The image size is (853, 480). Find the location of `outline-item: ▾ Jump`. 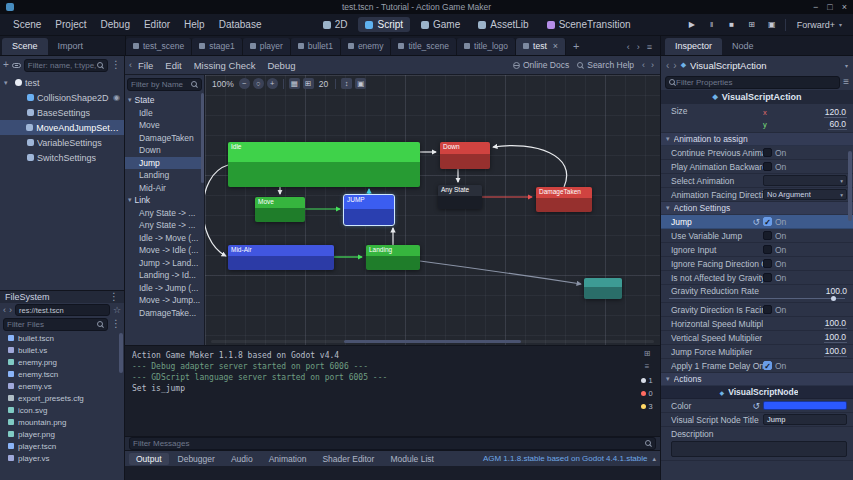

outline-item: ▾ Jump is located at coordinates (164, 164).